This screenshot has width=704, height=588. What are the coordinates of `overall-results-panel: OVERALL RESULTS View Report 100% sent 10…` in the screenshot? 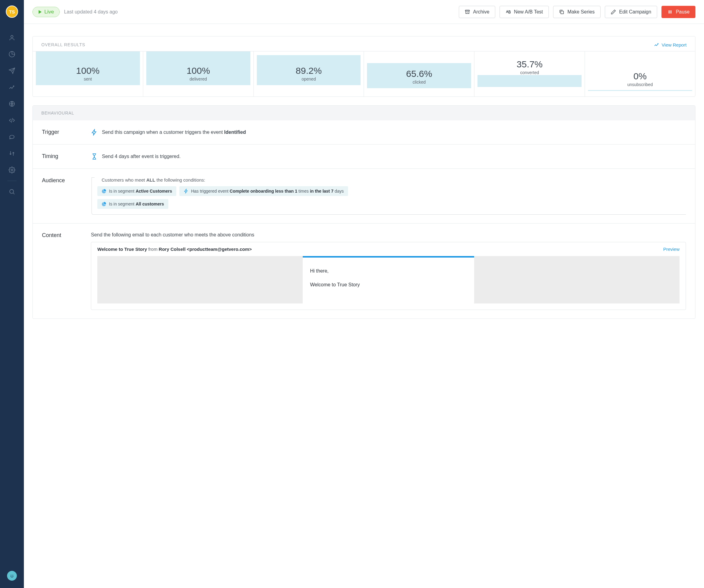 It's located at (364, 66).